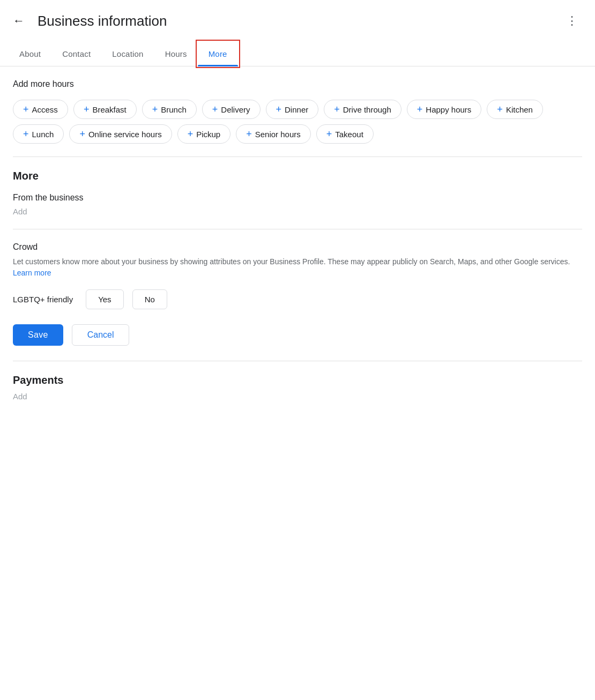 The width and height of the screenshot is (595, 700). What do you see at coordinates (105, 299) in the screenshot?
I see `lgbtq-yes-button: Yes` at bounding box center [105, 299].